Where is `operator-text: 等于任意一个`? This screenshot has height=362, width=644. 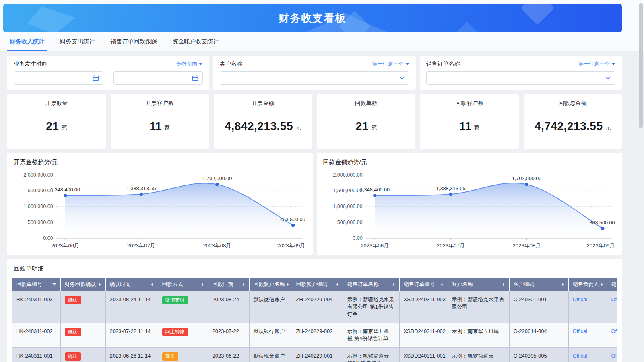 operator-text: 等于任意一个 is located at coordinates (388, 64).